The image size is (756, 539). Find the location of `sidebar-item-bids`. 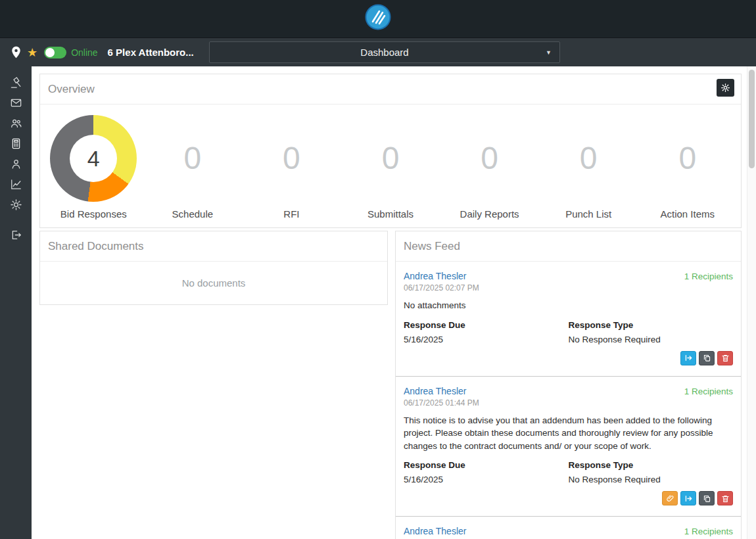

sidebar-item-bids is located at coordinates (16, 83).